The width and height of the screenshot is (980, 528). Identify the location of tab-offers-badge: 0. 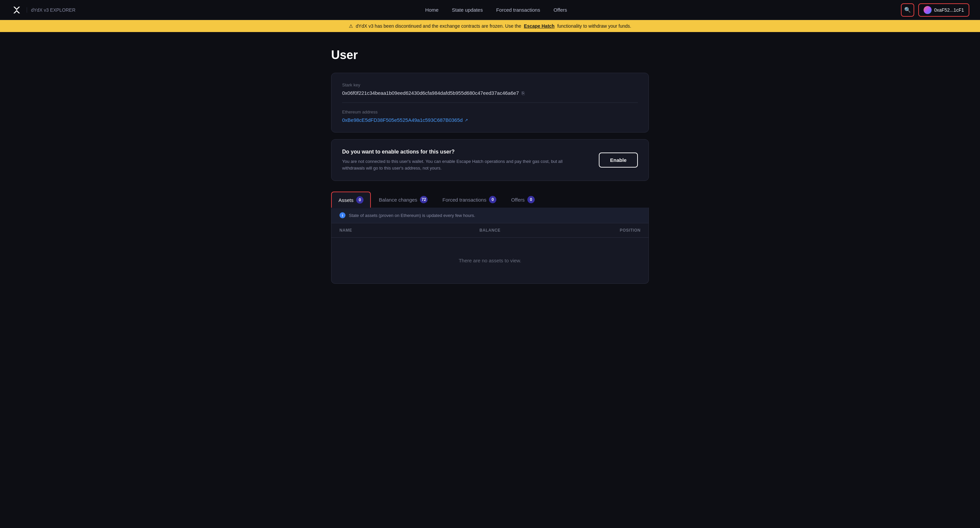
(531, 199).